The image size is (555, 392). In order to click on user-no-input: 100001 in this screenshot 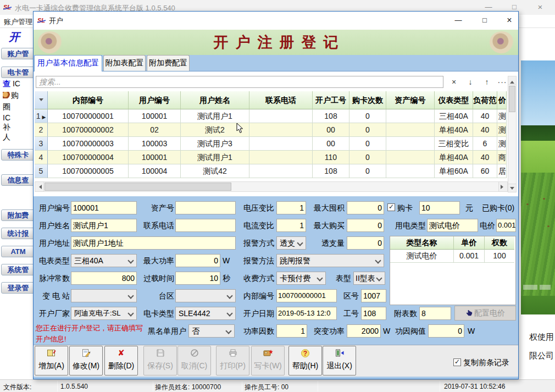, I will do `click(104, 208)`.